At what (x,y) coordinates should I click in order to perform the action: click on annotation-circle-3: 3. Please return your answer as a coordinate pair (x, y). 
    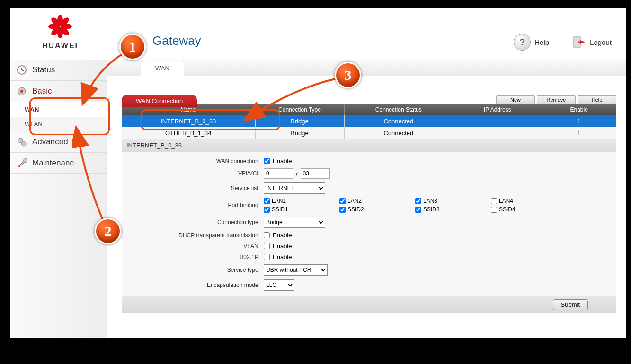
    Looking at the image, I should click on (348, 75).